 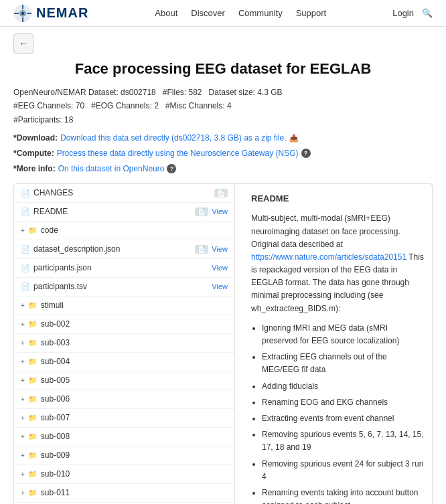 What do you see at coordinates (125, 325) in the screenshot?
I see `file-tree-item: + 📁 sub-002` at bounding box center [125, 325].